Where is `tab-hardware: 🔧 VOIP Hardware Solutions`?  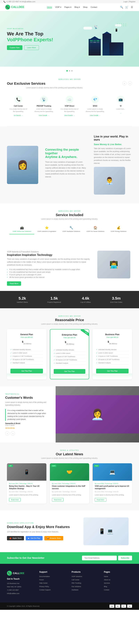 tab-hardware: 🔧 VOIP Hardware Solutions is located at coordinates (71, 229).